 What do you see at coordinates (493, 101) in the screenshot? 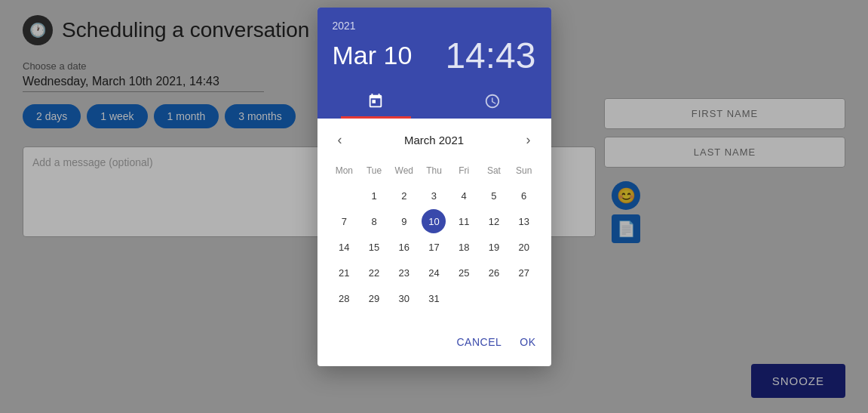
I see `tab-clock` at bounding box center [493, 101].